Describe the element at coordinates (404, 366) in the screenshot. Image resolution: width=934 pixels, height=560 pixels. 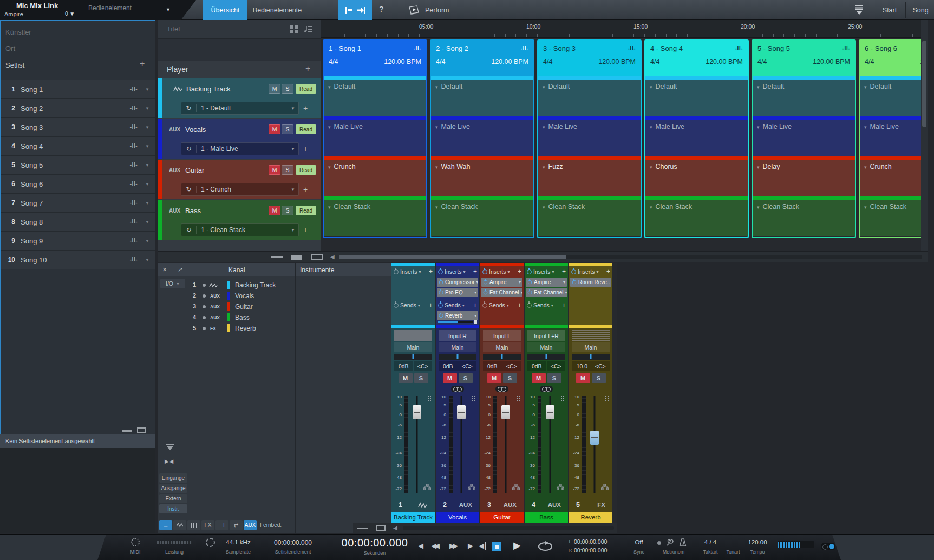
I see `gain-value: 0dB` at that location.